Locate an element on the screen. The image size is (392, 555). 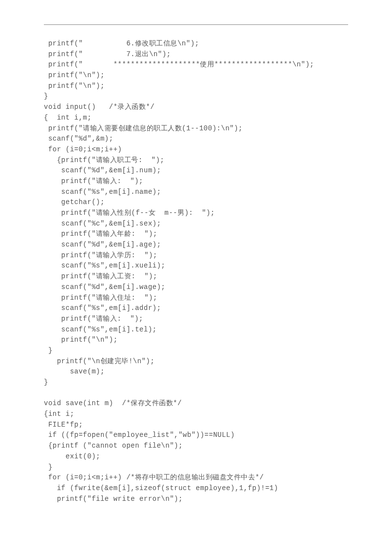
code-line: printf(" ********************使用*********… is located at coordinates (196, 65).